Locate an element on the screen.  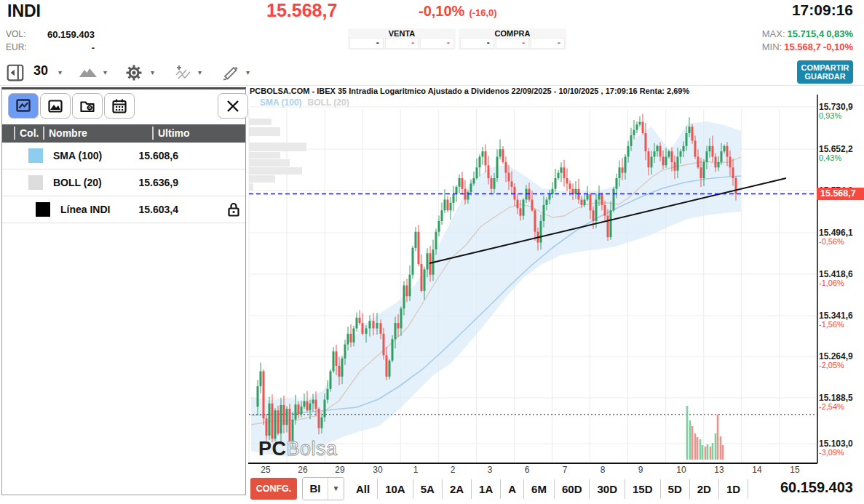
indicator-chart-icon is located at coordinates (23, 106).